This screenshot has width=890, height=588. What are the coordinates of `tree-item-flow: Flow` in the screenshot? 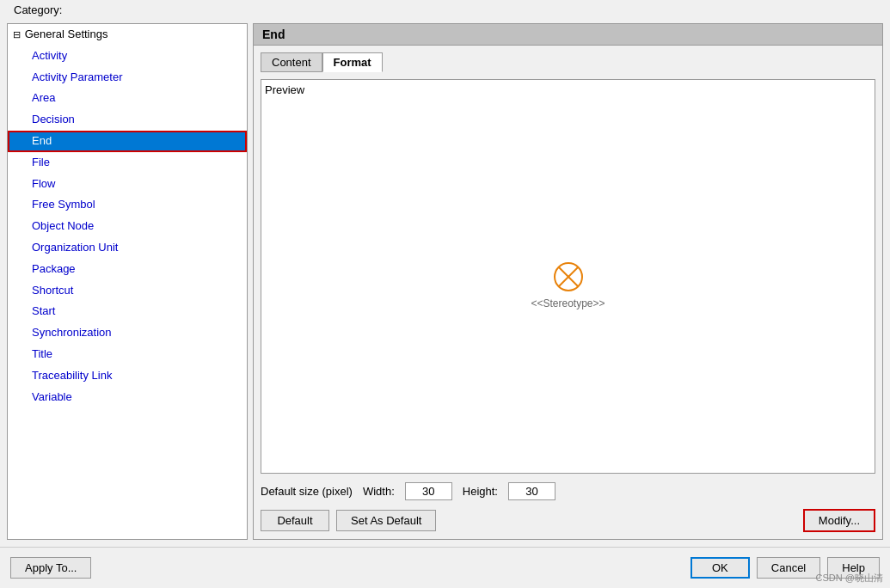 It's located at (127, 184).